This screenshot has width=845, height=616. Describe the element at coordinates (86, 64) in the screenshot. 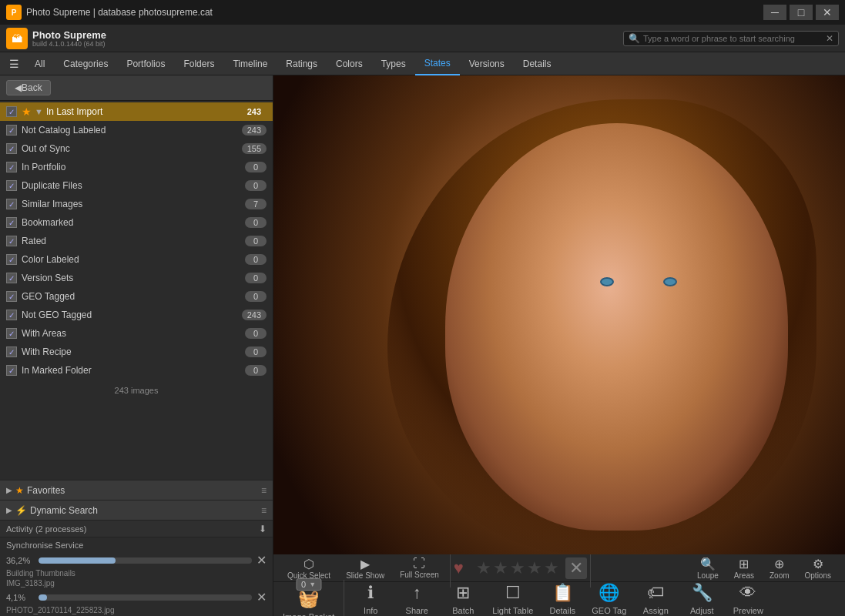

I see `nav-item-categories: Categories` at that location.